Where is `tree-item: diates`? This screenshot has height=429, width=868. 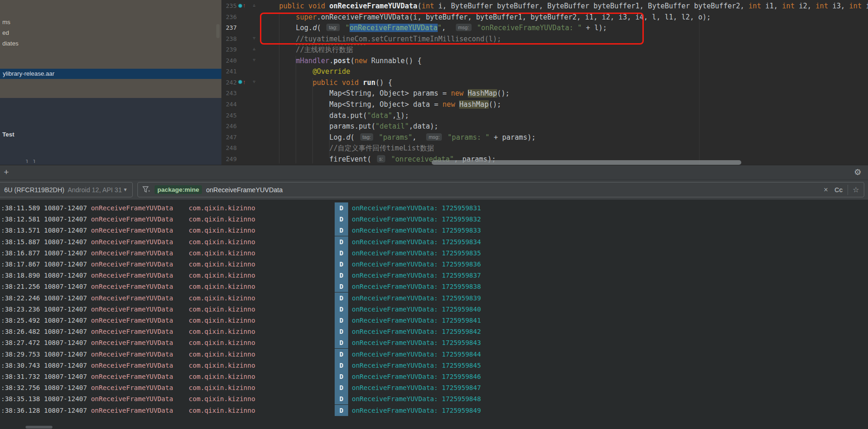 tree-item: diates is located at coordinates (10, 44).